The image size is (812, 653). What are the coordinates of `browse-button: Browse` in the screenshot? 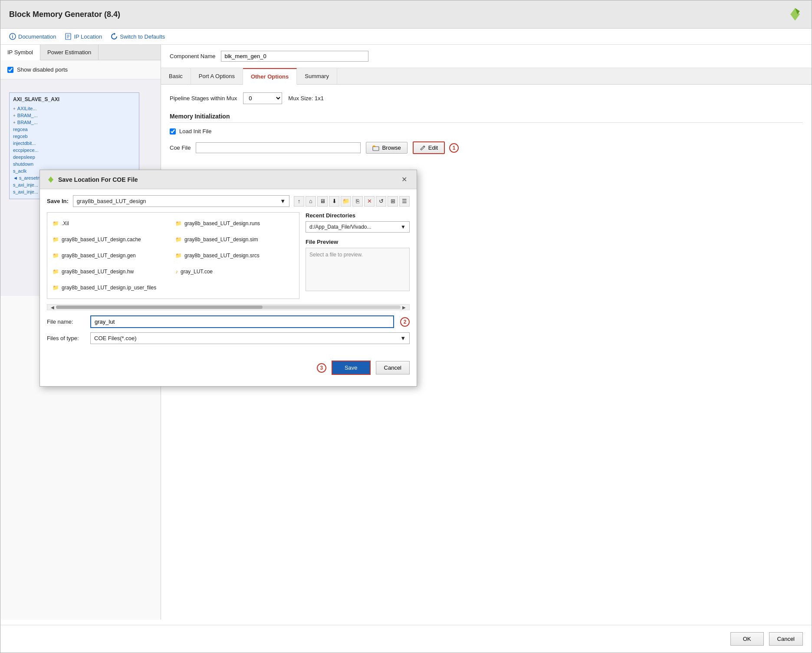 It's located at (386, 148).